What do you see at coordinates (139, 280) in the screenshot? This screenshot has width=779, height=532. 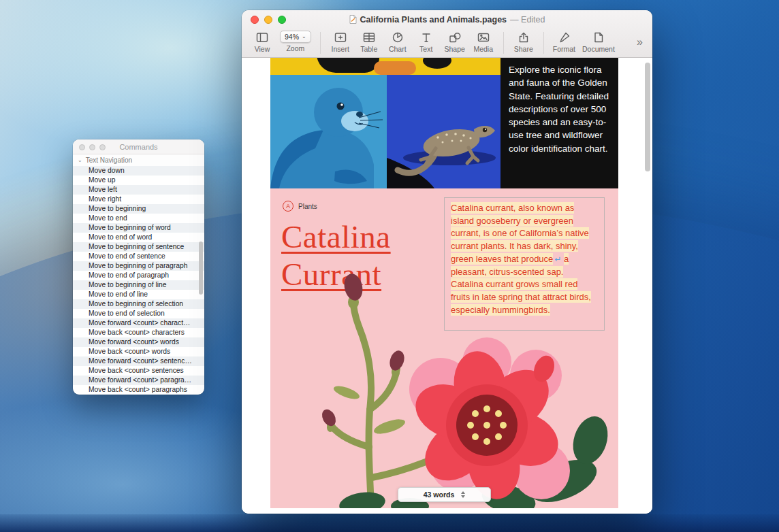 I see `commands-list: Move downMove upMove leftMove rightMove …` at bounding box center [139, 280].